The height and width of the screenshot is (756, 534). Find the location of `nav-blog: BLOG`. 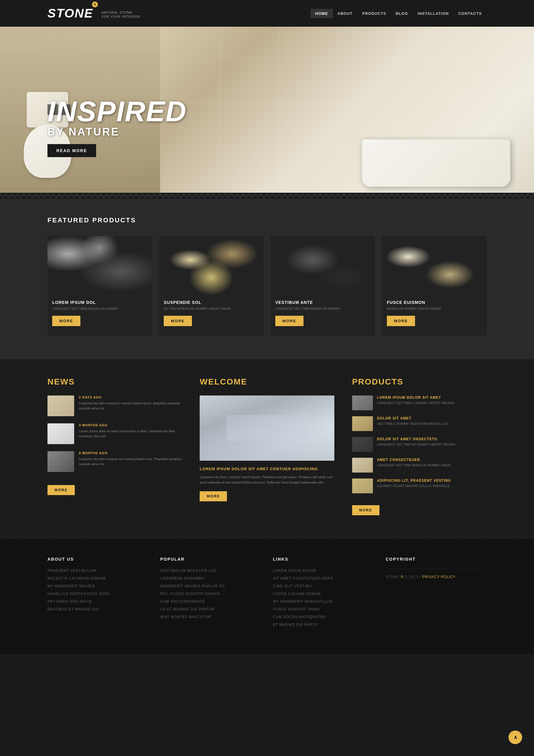

nav-blog: BLOG is located at coordinates (402, 14).